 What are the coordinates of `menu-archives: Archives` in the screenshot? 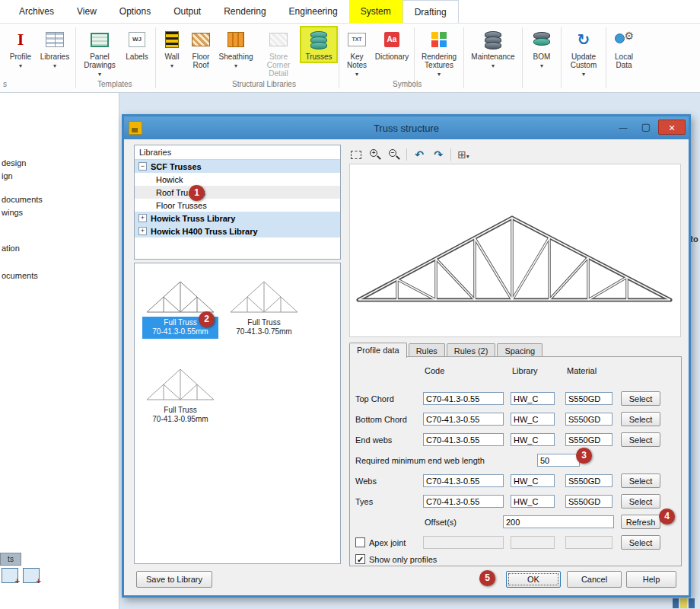 It's located at (37, 11).